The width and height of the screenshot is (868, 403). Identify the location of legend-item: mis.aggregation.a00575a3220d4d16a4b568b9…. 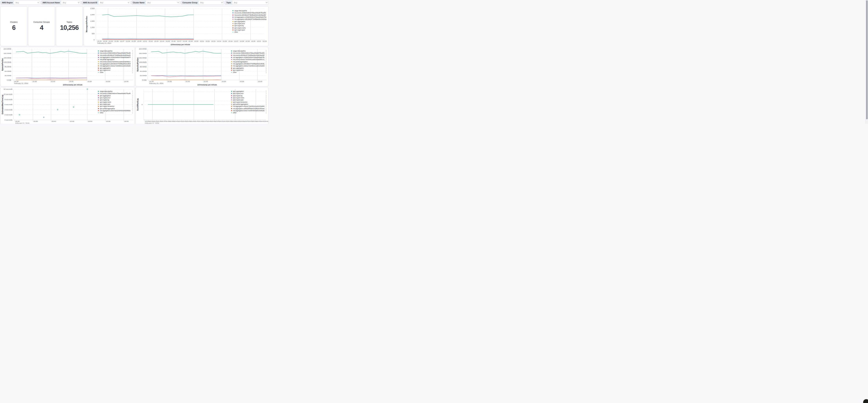
(116, 111).